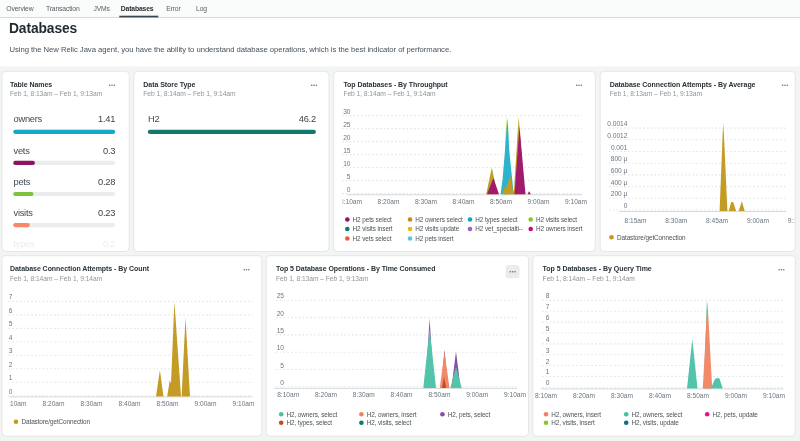 Image resolution: width=800 pixels, height=441 pixels. I want to click on svg-text: 6, so click(548, 318).